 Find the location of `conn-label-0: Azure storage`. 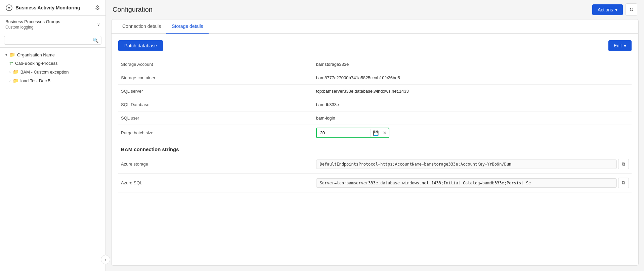

conn-label-0: Azure storage is located at coordinates (216, 164).